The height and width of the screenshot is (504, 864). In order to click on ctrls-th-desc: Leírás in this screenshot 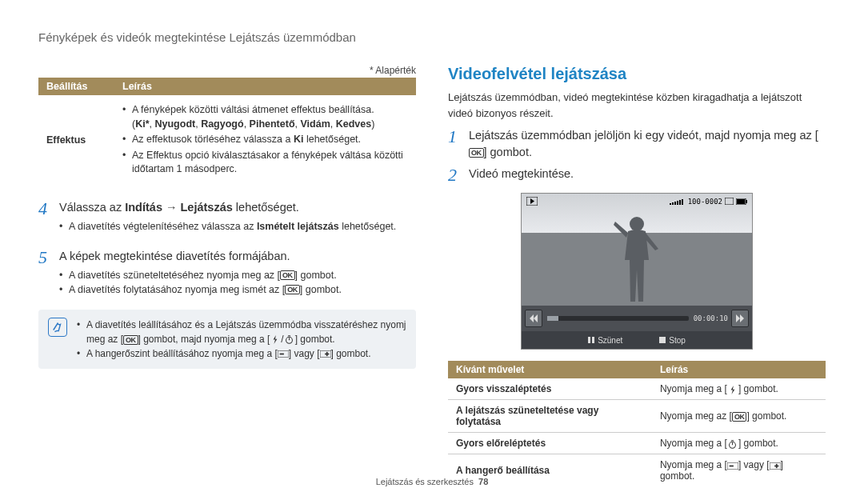, I will do `click(739, 370)`.